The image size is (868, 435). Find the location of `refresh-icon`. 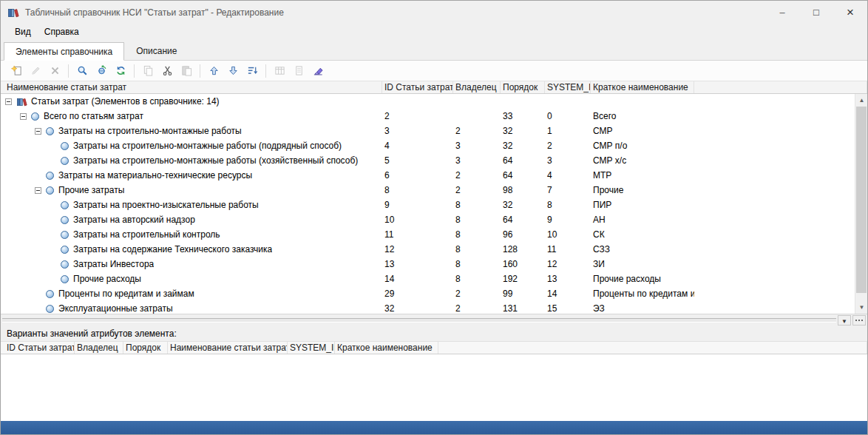

refresh-icon is located at coordinates (121, 71).